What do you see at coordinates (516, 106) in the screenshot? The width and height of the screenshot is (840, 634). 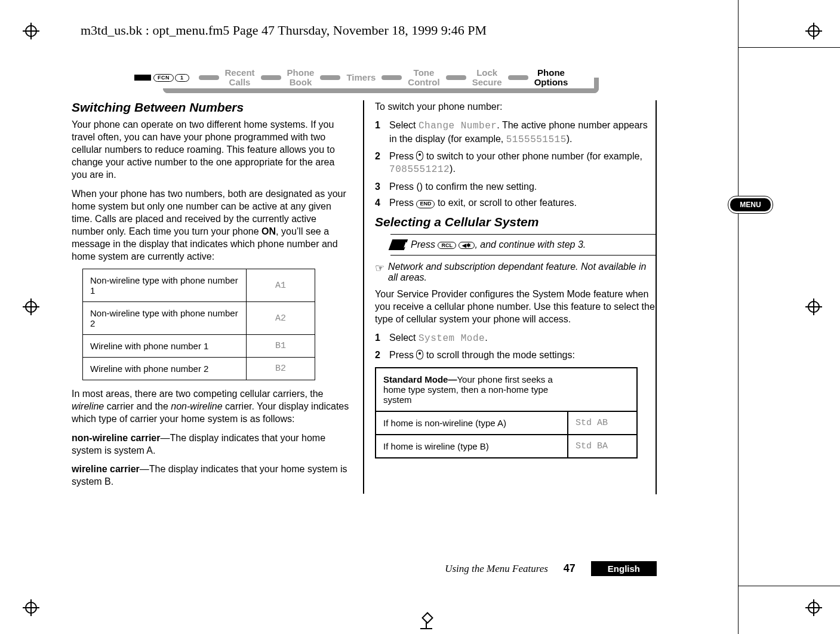 I see `paragraph: To switch your phone number:` at bounding box center [516, 106].